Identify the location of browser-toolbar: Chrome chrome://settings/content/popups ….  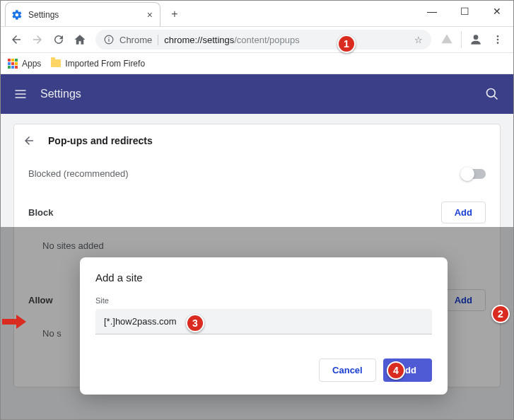
(257, 40).